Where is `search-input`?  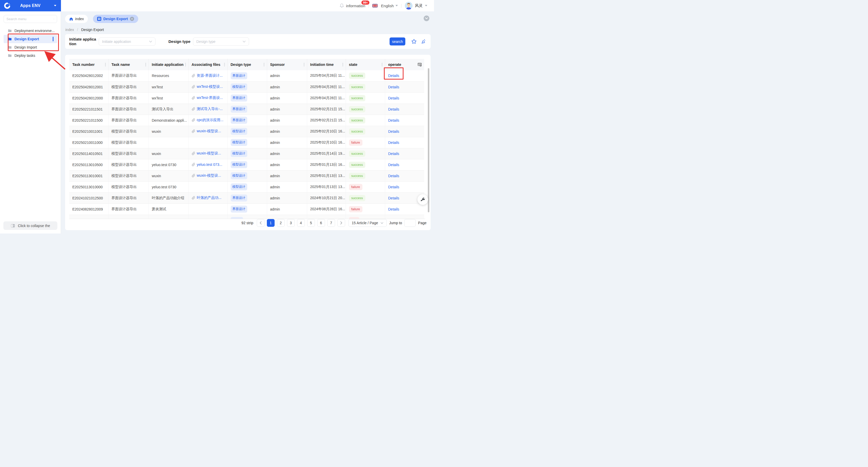
search-input is located at coordinates (29, 19).